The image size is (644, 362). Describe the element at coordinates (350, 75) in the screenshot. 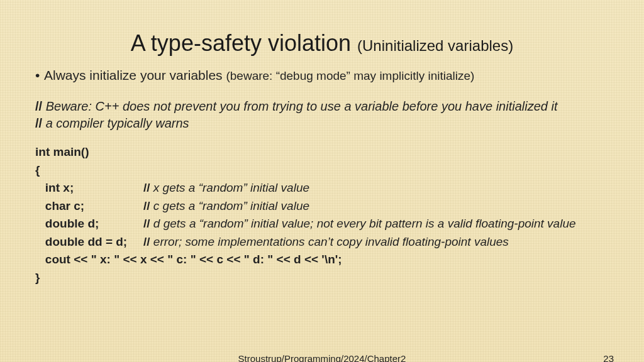

I see `bullet-note: (beware: “debug mode” may implicitly ini…` at that location.